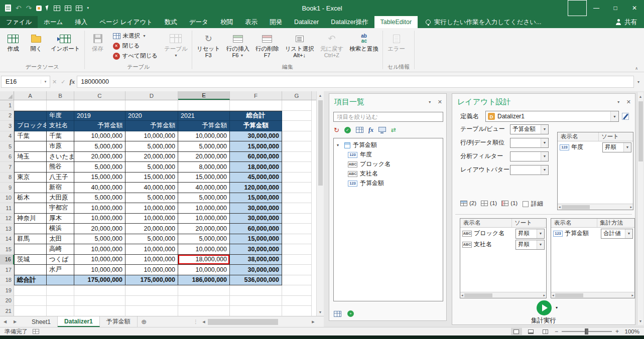 The width and height of the screenshot is (644, 339). What do you see at coordinates (100, 281) in the screenshot?
I see `cell-C18: 175,000,000` at bounding box center [100, 281].